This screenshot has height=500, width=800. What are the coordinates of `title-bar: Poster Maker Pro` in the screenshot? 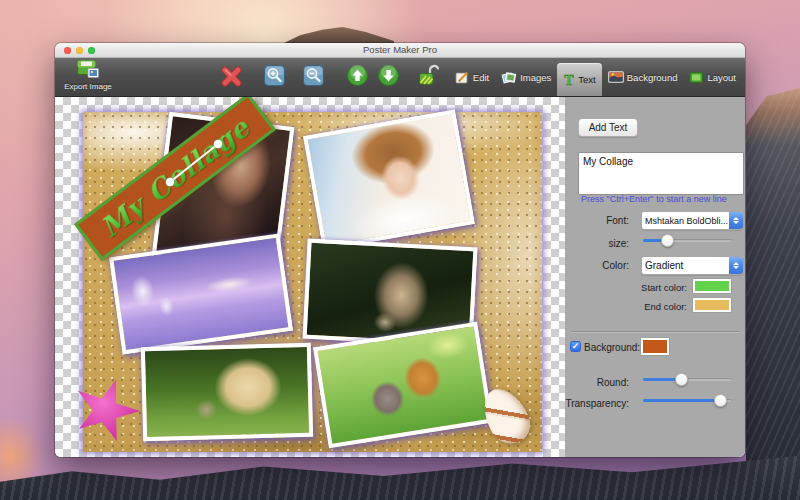 It's located at (400, 50).